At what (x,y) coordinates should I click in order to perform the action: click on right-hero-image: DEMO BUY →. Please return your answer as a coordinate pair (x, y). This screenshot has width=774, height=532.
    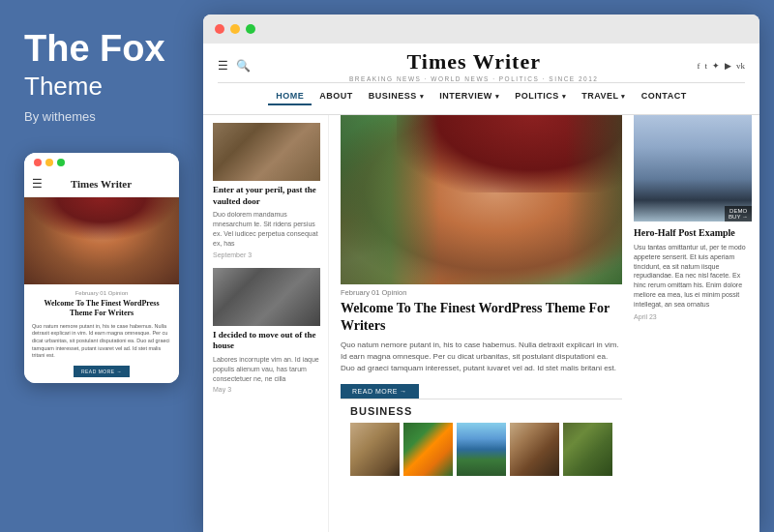
    Looking at the image, I should click on (693, 168).